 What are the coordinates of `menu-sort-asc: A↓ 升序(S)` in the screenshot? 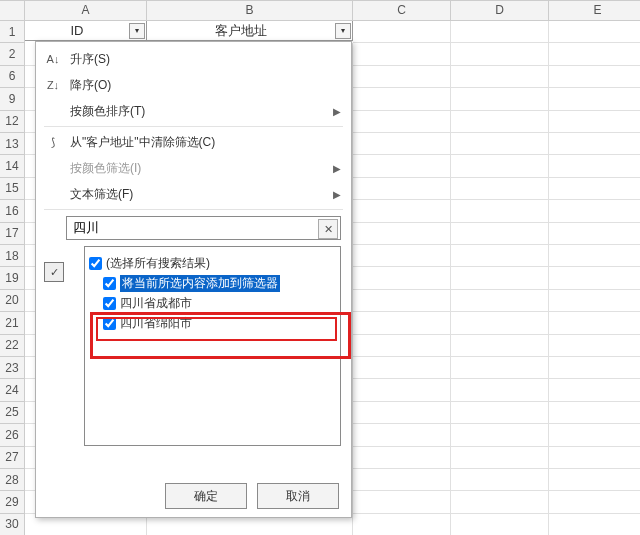 It's located at (194, 59).